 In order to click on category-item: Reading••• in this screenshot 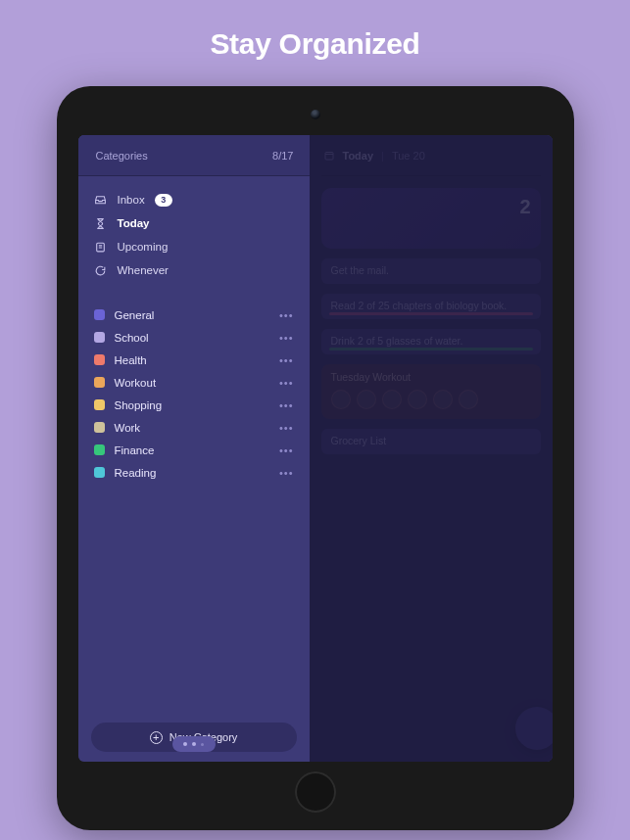, I will do `click(196, 472)`.